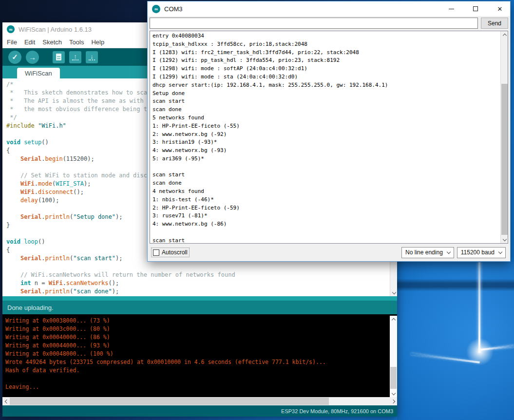 This screenshot has height=420, width=514. Describe the element at coordinates (32, 57) in the screenshot. I see `upload-button: →` at that location.